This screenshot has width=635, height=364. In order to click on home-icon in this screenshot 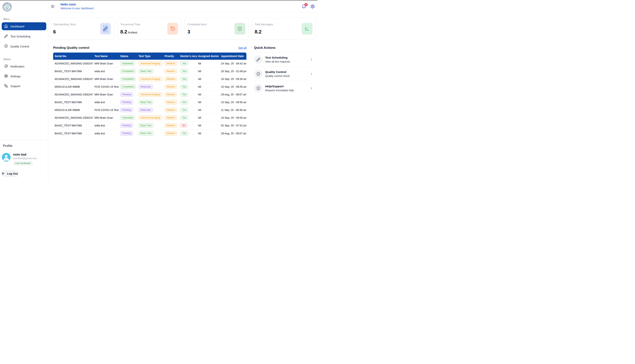, I will do `click(6, 26)`.